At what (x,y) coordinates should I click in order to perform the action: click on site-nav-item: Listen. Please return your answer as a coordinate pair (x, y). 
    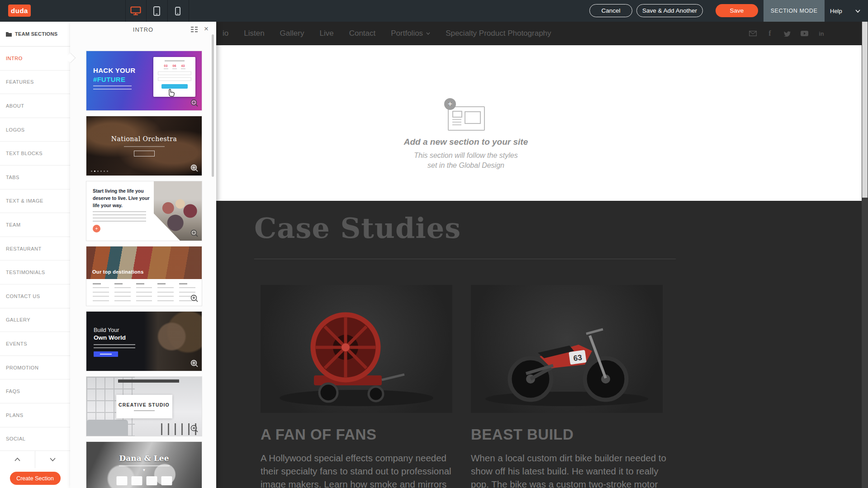
    Looking at the image, I should click on (254, 33).